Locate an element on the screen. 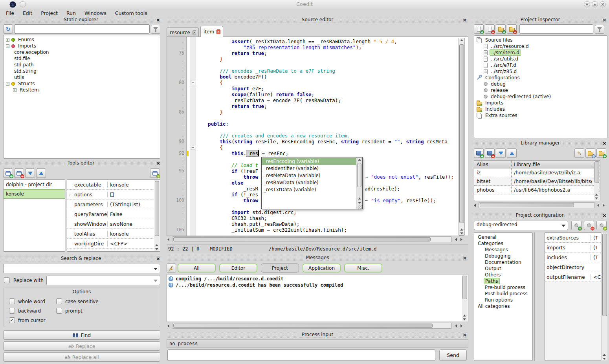 This screenshot has width=609, height=364. configuration-splitter is located at coordinates (539, 297).